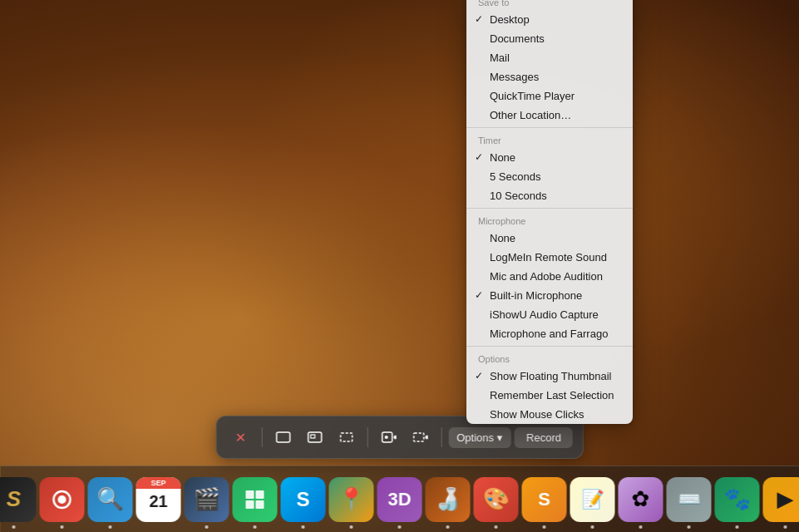  I want to click on capture-selection-button, so click(346, 437).